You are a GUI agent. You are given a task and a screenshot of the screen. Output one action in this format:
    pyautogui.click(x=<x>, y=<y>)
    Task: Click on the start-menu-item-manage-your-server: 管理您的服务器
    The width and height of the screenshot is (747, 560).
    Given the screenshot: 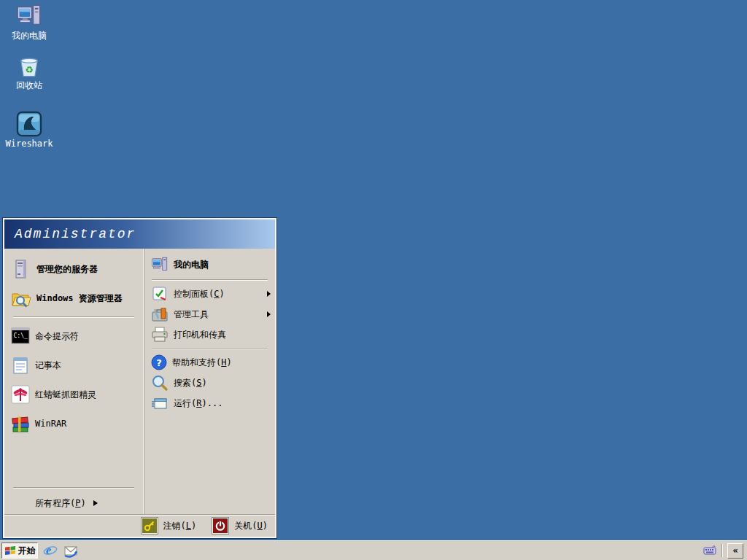 What is the action you would take?
    pyautogui.click(x=74, y=269)
    